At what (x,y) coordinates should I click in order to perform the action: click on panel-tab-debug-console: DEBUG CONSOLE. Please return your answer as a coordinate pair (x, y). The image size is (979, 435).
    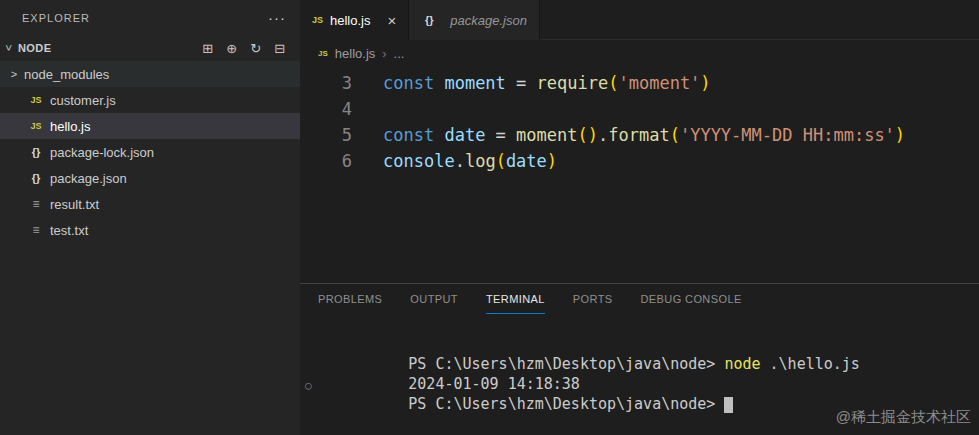
    Looking at the image, I should click on (692, 299).